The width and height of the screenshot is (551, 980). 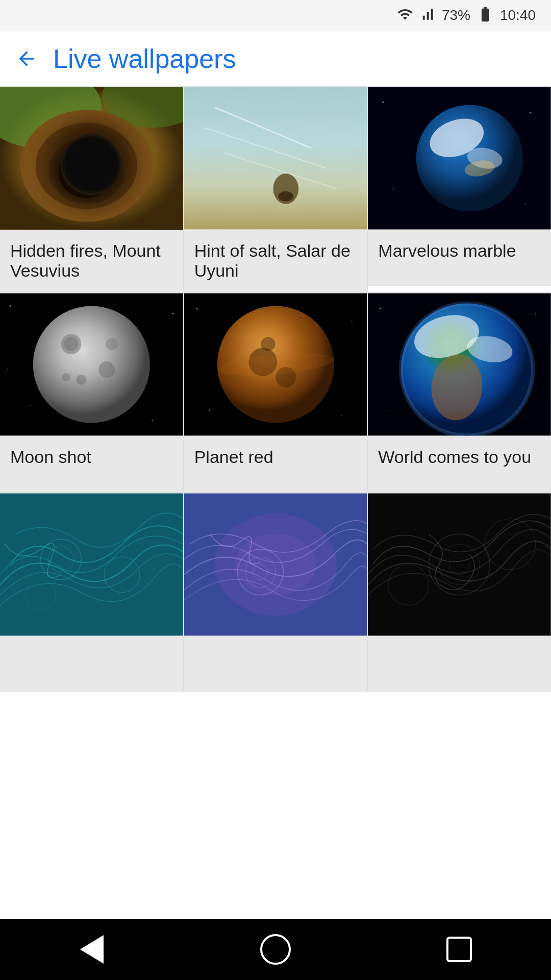 What do you see at coordinates (92, 158) in the screenshot?
I see `thumb-hidden-fires-image` at bounding box center [92, 158].